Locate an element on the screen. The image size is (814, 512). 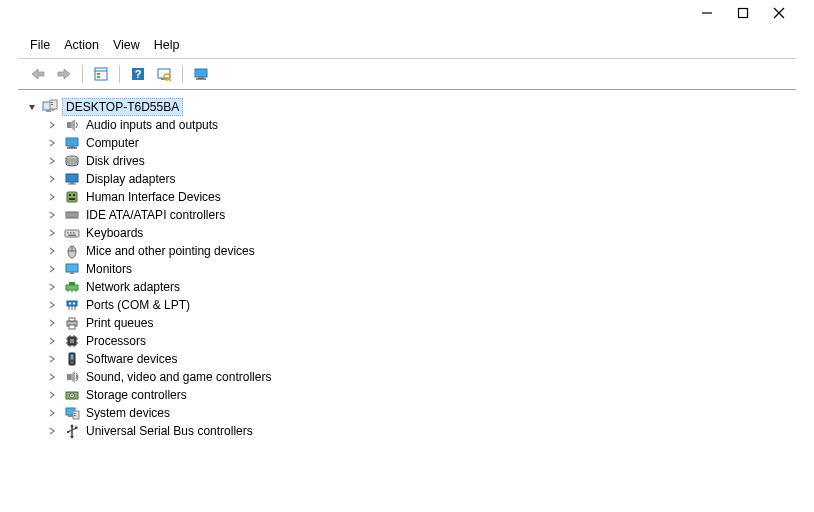
maximize-button is located at coordinates (743, 13).